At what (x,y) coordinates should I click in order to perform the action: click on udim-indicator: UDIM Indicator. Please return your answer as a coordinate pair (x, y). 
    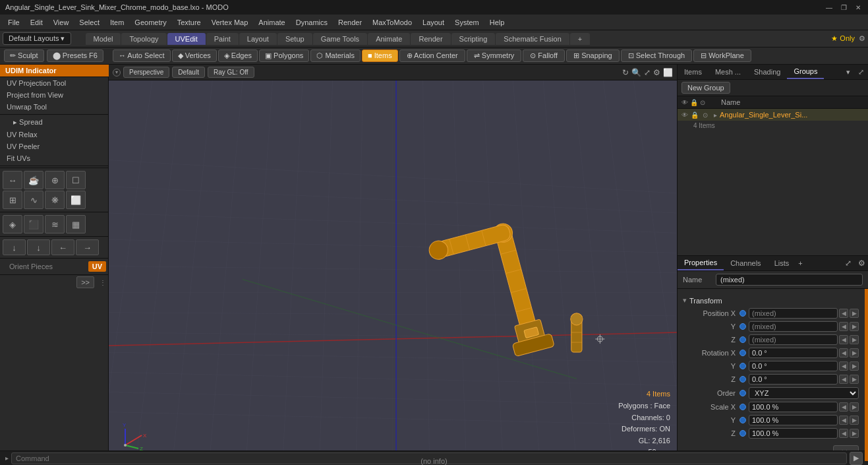
    Looking at the image, I should click on (54, 71).